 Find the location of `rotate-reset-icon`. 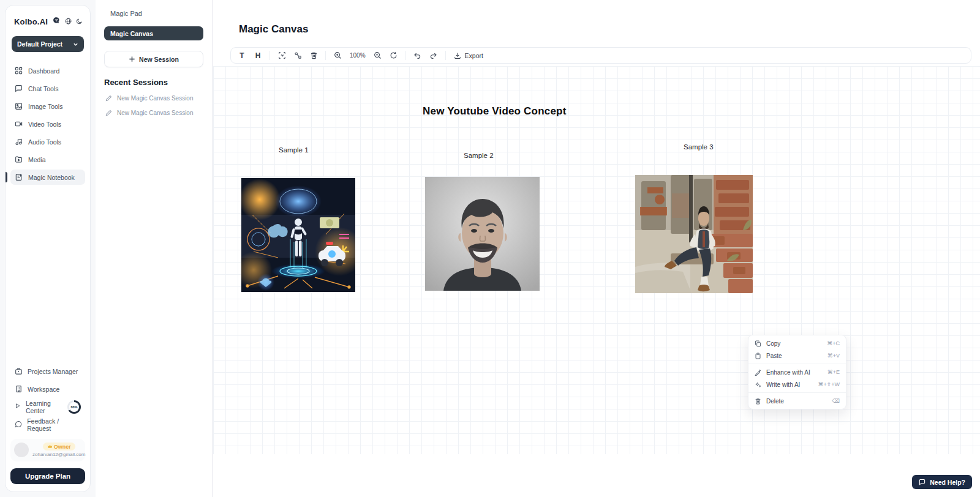

rotate-reset-icon is located at coordinates (393, 55).